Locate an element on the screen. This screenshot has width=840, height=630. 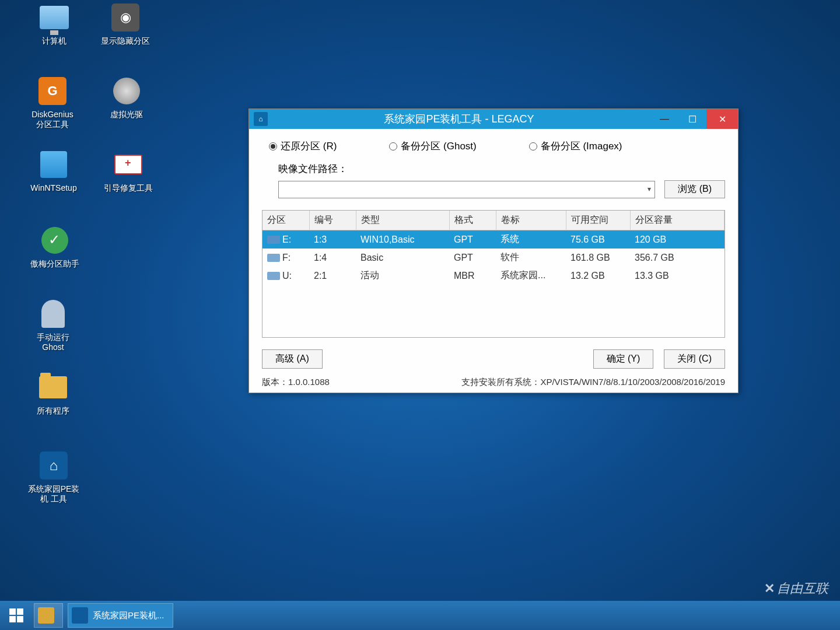
taskbar-pe-tool: 系统家园PE装机... is located at coordinates (120, 615).